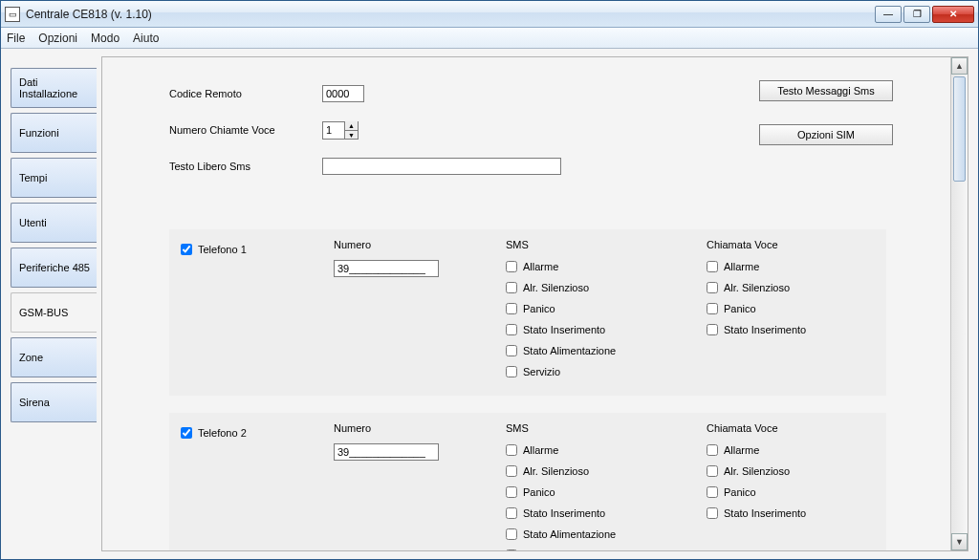  I want to click on hdr-sms-2: SMS, so click(601, 428).